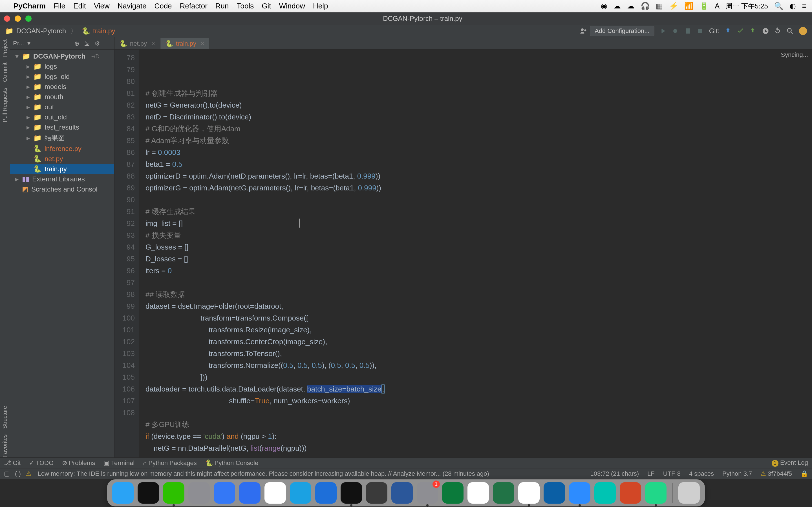  What do you see at coordinates (232, 463) in the screenshot?
I see `tool-python-console: 🐍 Python Console` at bounding box center [232, 463].